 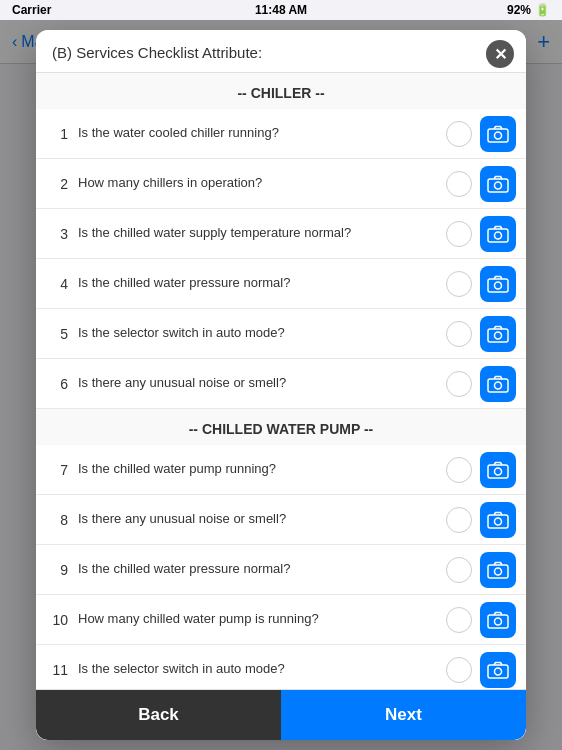 I want to click on row-number: 1, so click(x=57, y=134).